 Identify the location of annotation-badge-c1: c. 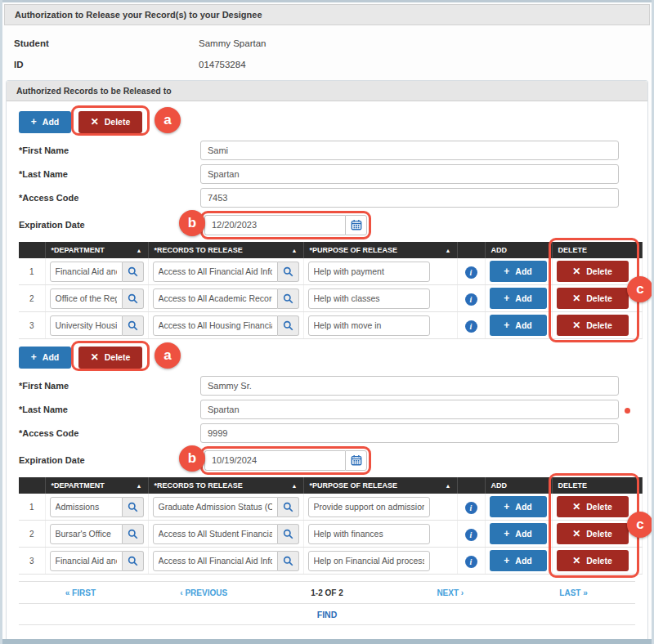
(640, 289).